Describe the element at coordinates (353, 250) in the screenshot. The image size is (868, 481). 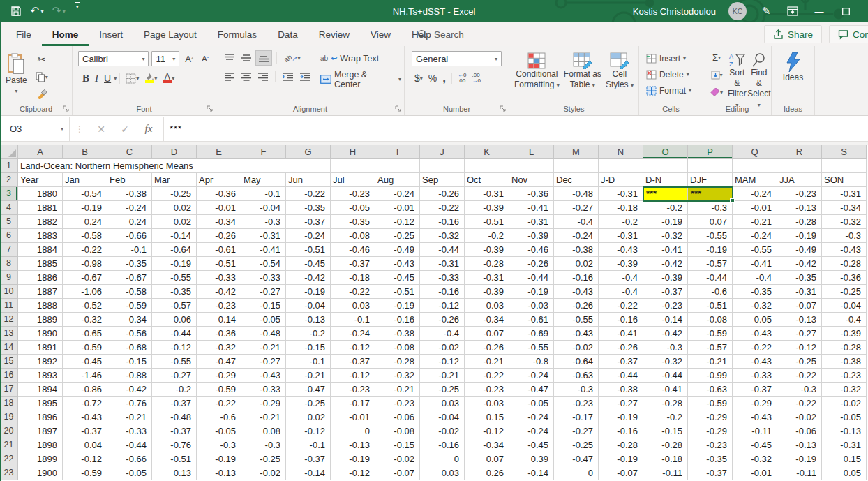
I see `cell-H7: -0.46` at that location.